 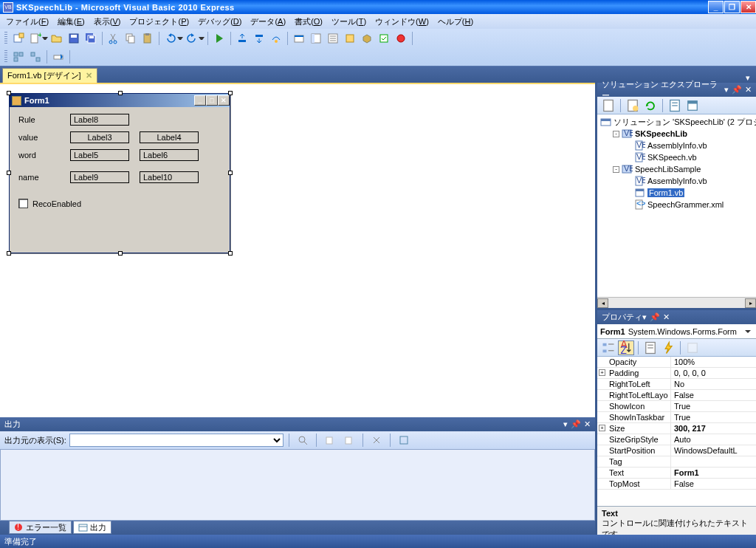 What do you see at coordinates (676, 406) in the screenshot?
I see `property-row: ShowIconTrue` at bounding box center [676, 406].